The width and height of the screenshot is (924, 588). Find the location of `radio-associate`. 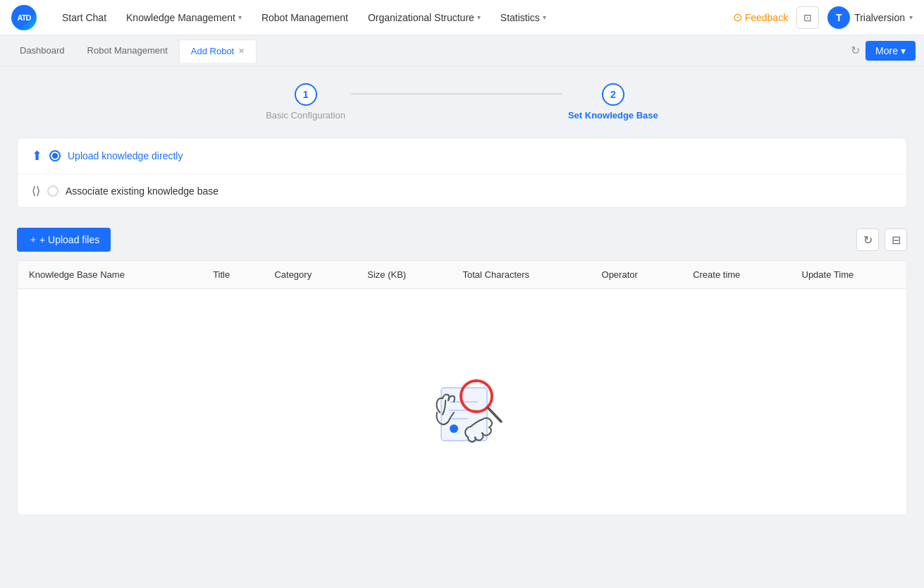

radio-associate is located at coordinates (53, 191).